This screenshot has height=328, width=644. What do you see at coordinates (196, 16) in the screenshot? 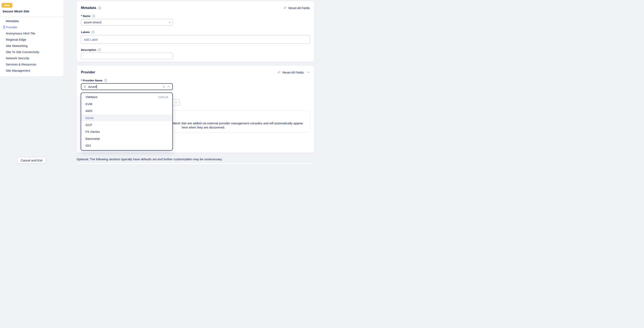
I see `name-field-label: * Name` at bounding box center [196, 16].